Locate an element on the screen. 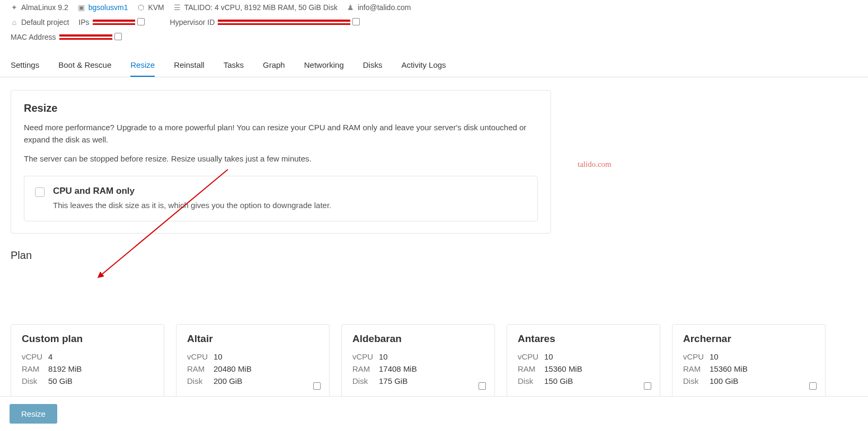  tab-settings: Settings is located at coordinates (25, 66).